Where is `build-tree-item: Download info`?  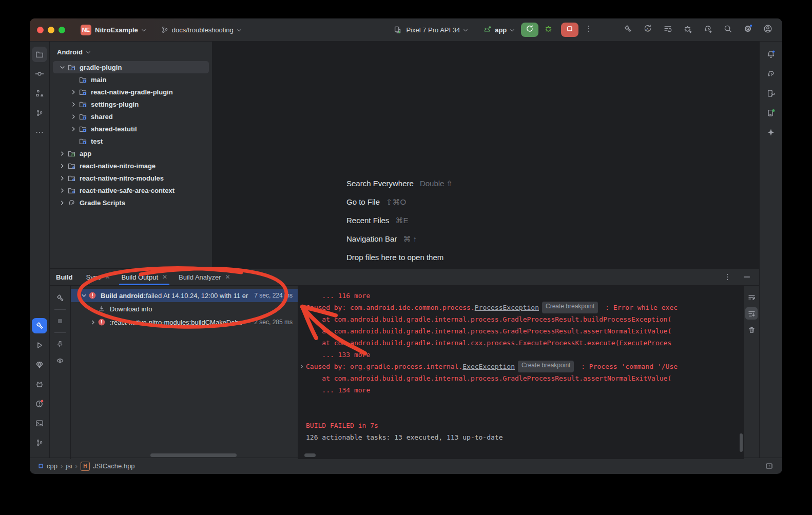 build-tree-item: Download info is located at coordinates (184, 309).